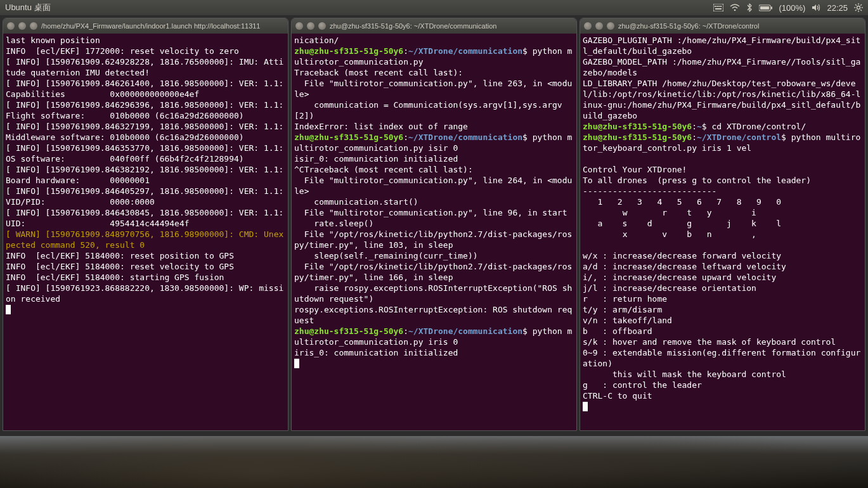 This screenshot has height=488, width=868. I want to click on bluetooth-icon, so click(749, 8).